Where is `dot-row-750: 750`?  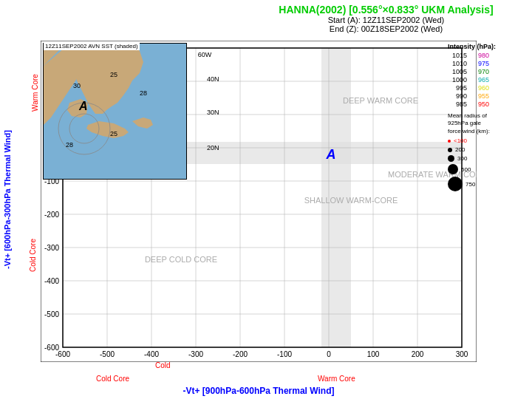 dot-row-750: 750 is located at coordinates (488, 184).